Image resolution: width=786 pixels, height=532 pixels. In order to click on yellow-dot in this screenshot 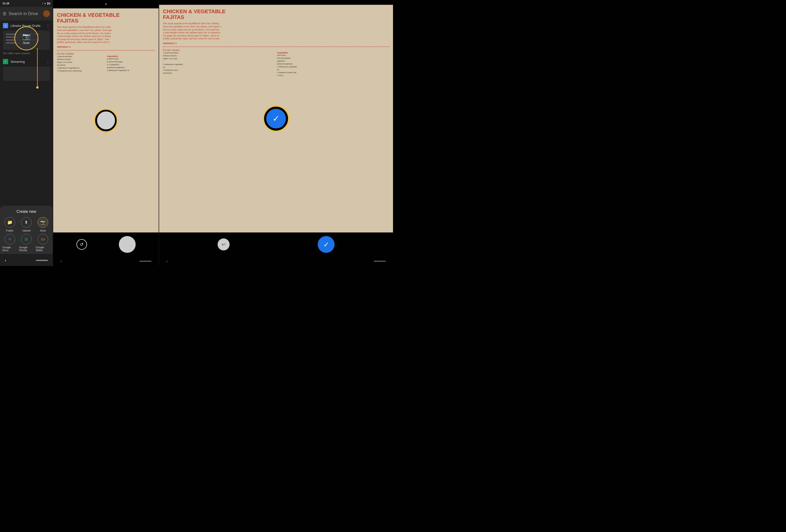, I will do `click(37, 87)`.